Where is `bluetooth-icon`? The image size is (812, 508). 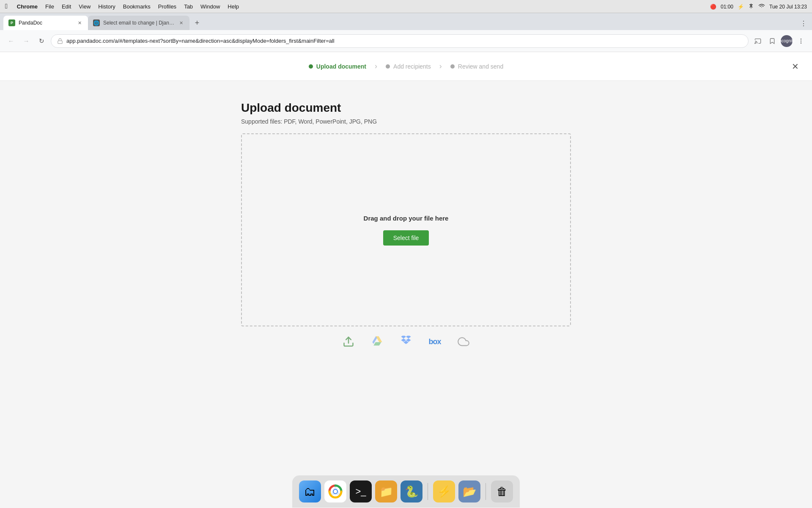 bluetooth-icon is located at coordinates (751, 7).